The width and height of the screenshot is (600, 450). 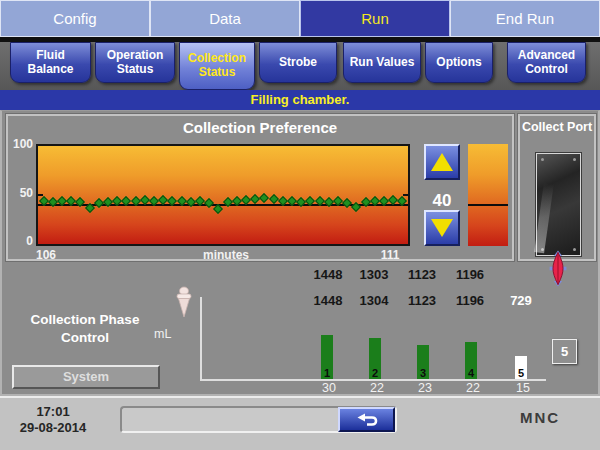 What do you see at coordinates (558, 204) in the screenshot?
I see `collect-port-image` at bounding box center [558, 204].